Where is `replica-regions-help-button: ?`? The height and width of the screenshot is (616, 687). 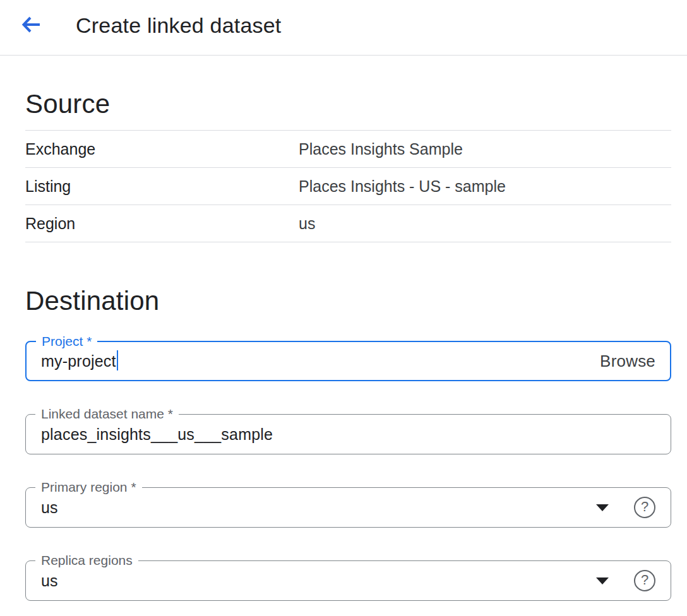 replica-regions-help-button: ? is located at coordinates (645, 581).